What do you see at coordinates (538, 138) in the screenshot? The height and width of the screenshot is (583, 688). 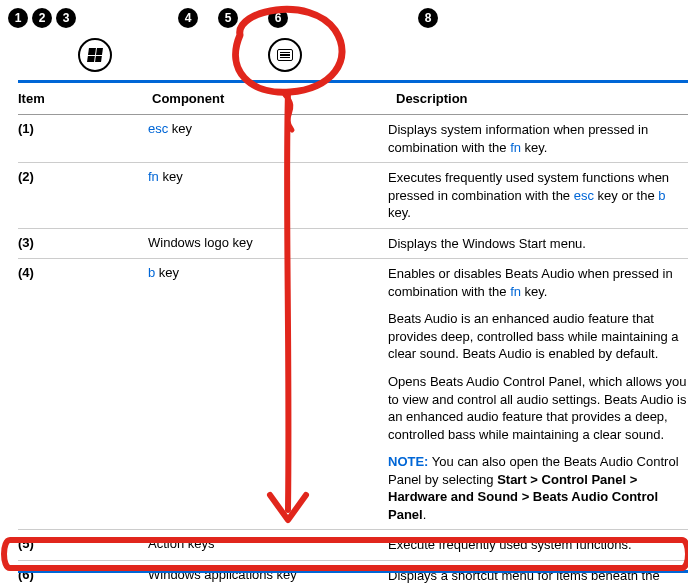 I see `cell-description: Displays system information when pressed…` at bounding box center [538, 138].